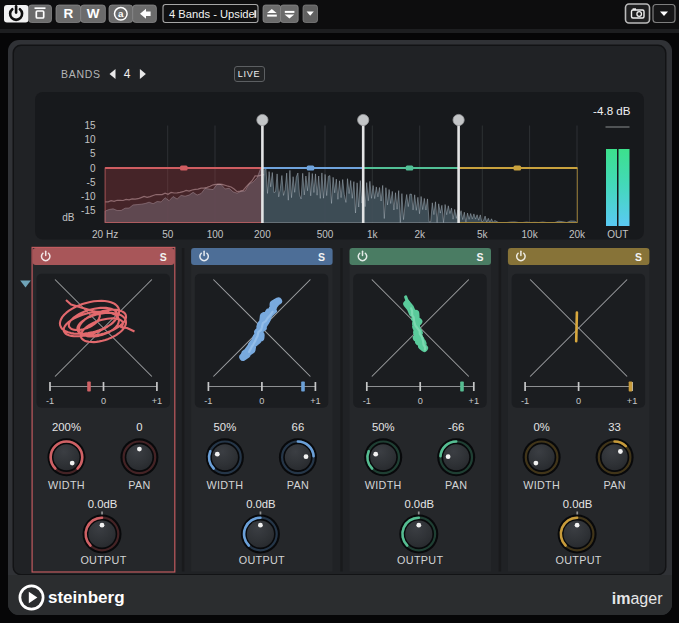  Describe the element at coordinates (66, 427) in the screenshot. I see `svg-text: 200%` at that location.